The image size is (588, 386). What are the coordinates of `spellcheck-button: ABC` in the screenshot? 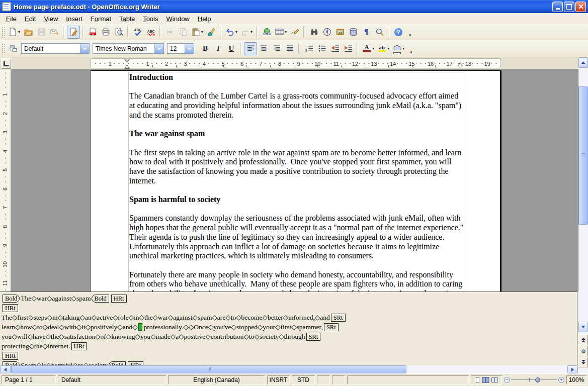 It's located at (138, 32).